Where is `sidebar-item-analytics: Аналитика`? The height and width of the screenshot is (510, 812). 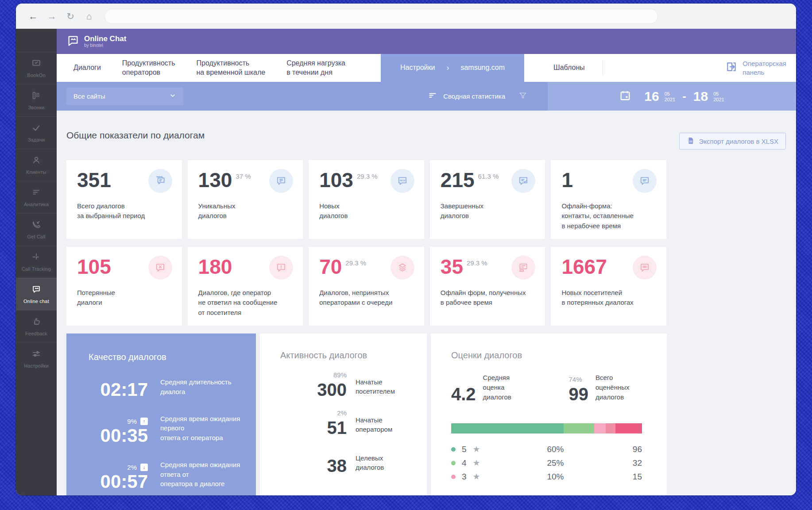 sidebar-item-analytics: Аналитика is located at coordinates (36, 197).